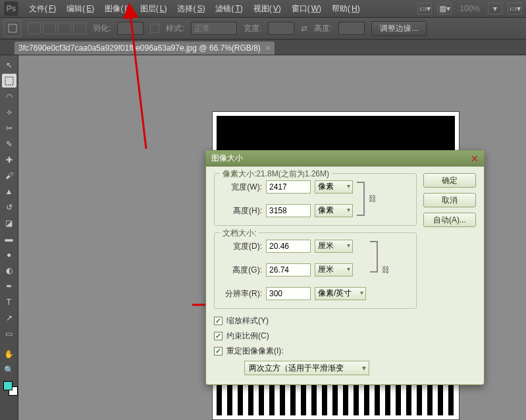 The width and height of the screenshot is (526, 420). What do you see at coordinates (9, 175) in the screenshot?
I see `brush-tool-icon: 🖌` at bounding box center [9, 175].